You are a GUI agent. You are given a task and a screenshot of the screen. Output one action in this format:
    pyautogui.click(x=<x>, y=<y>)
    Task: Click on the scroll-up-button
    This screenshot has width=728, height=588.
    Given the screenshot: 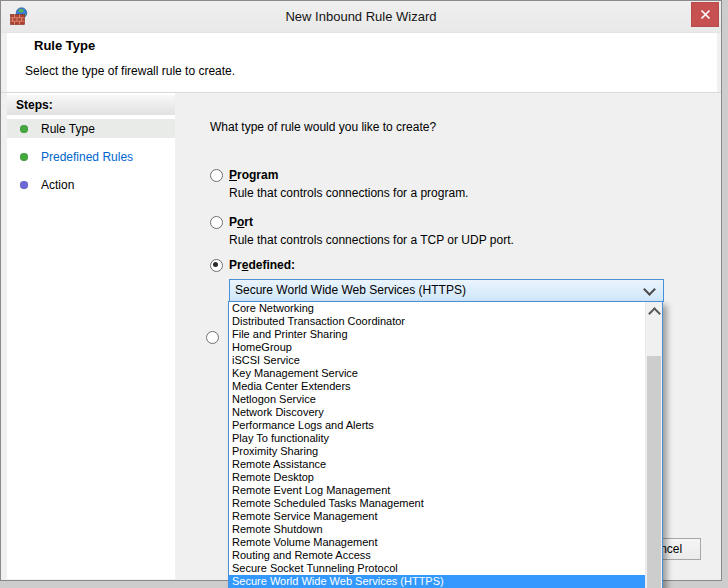 What is the action you would take?
    pyautogui.click(x=654, y=310)
    